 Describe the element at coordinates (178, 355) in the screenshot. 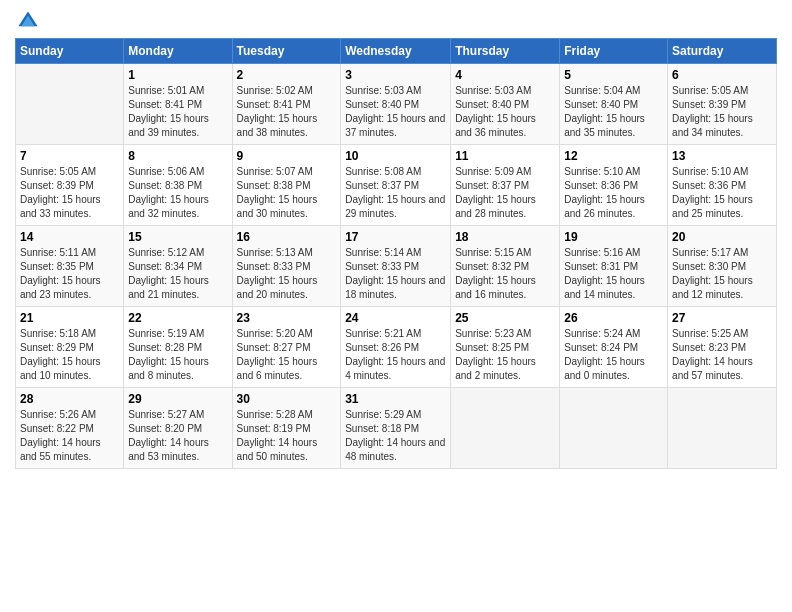

I see `day-info: Sunrise: 5:19 AMSunset: 8:28 PMDaylight:…` at that location.